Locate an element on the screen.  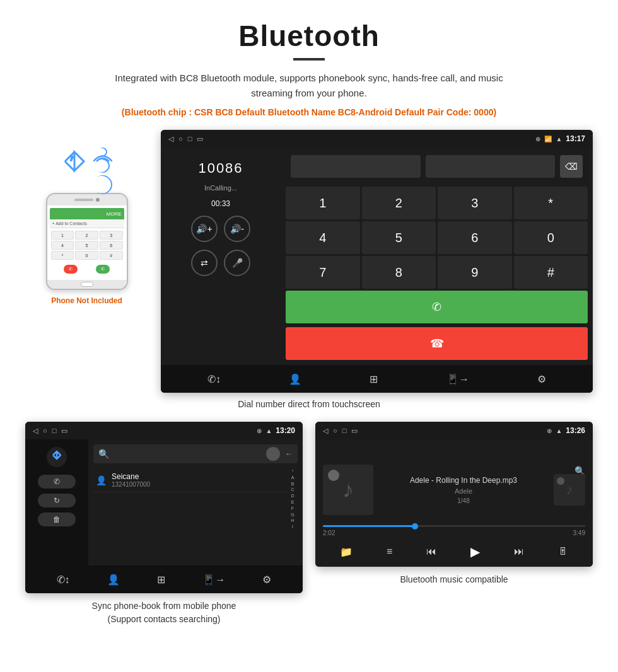
call-answer-btn: ✆ is located at coordinates (436, 307).